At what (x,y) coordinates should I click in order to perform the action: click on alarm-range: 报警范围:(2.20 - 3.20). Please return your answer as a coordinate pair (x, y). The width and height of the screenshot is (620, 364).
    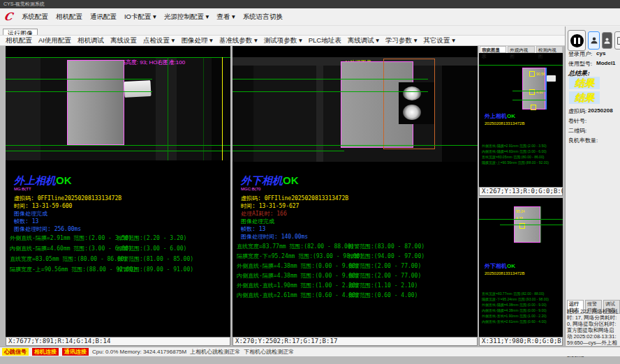
    Looking at the image, I should click on (152, 238).